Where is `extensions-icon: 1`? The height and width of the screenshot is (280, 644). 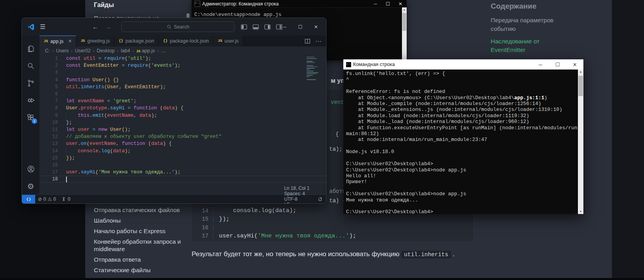 extensions-icon: 1 is located at coordinates (30, 118).